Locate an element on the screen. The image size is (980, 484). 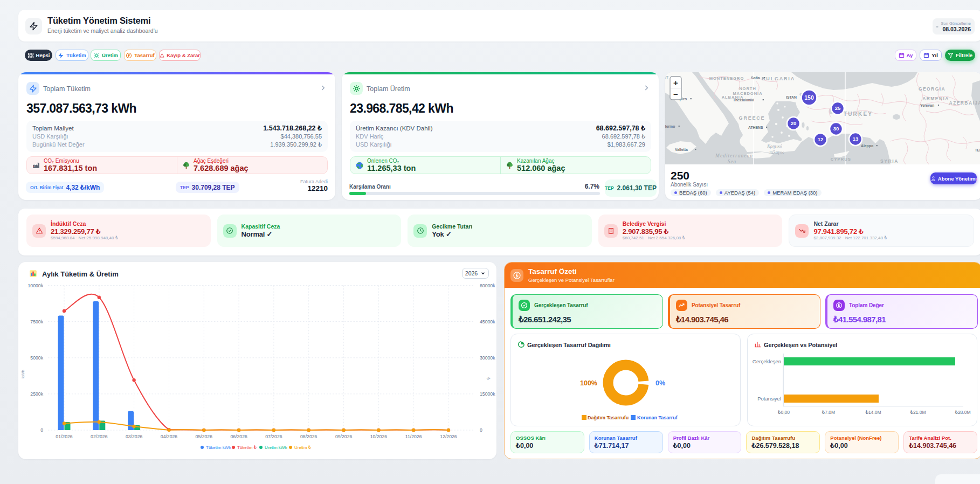
svg-text: Dağıtım Tasarrufu is located at coordinates (608, 418).